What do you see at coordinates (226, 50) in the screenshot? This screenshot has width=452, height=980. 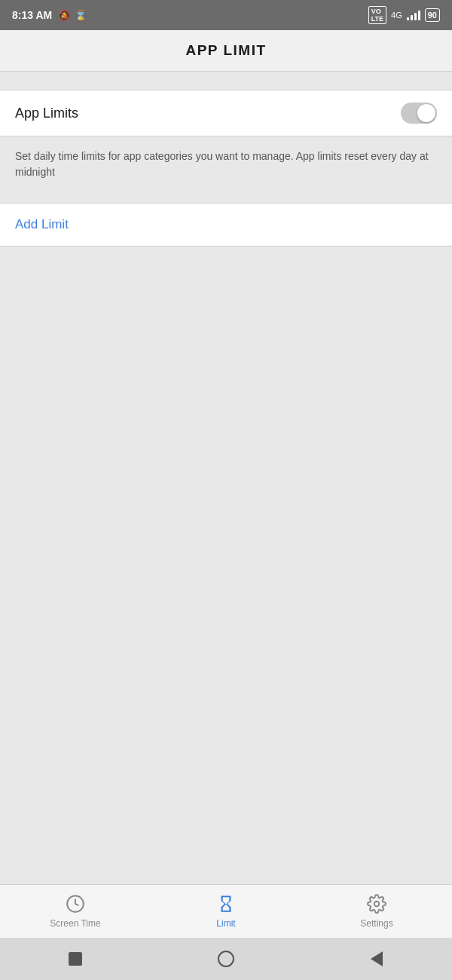 I see `page-title: App Limit` at bounding box center [226, 50].